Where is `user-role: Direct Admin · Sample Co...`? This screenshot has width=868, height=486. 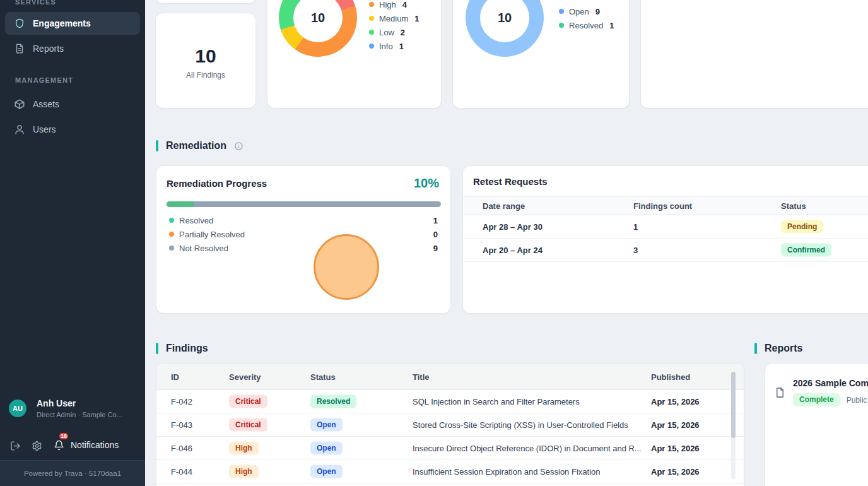 user-role: Direct Admin · Sample Co... is located at coordinates (79, 415).